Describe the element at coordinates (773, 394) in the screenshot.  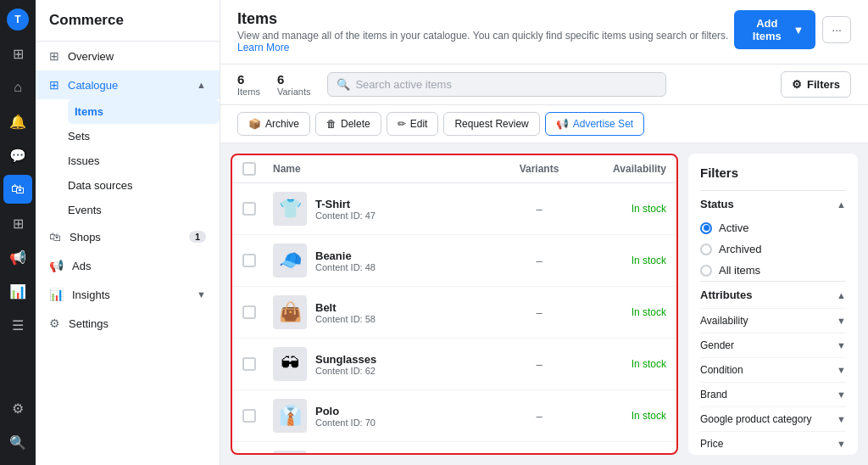
I see `attr-brand: Brand ▼` at that location.